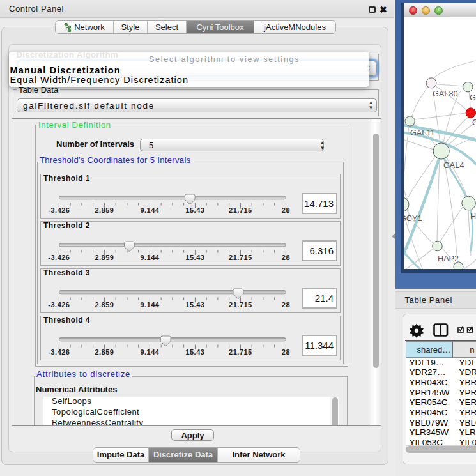 This screenshot has width=476, height=476. What do you see at coordinates (474, 123) in the screenshot?
I see `svg-text: C` at bounding box center [474, 123].